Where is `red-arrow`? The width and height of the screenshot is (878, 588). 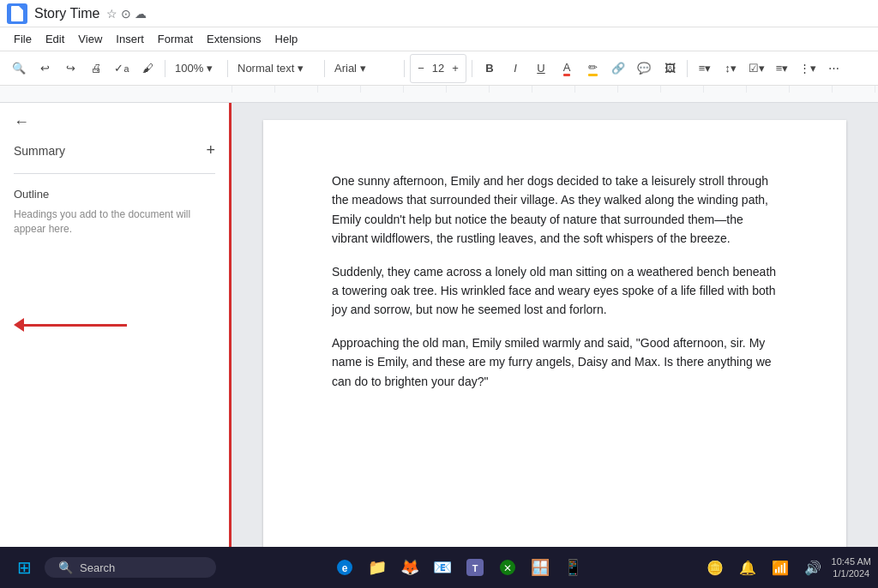 red-arrow is located at coordinates (70, 325).